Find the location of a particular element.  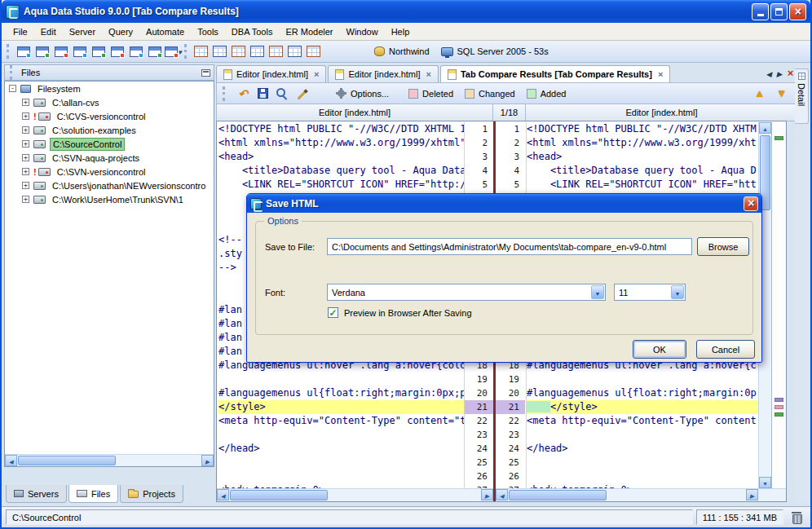

grid-orange-icon is located at coordinates (238, 52).